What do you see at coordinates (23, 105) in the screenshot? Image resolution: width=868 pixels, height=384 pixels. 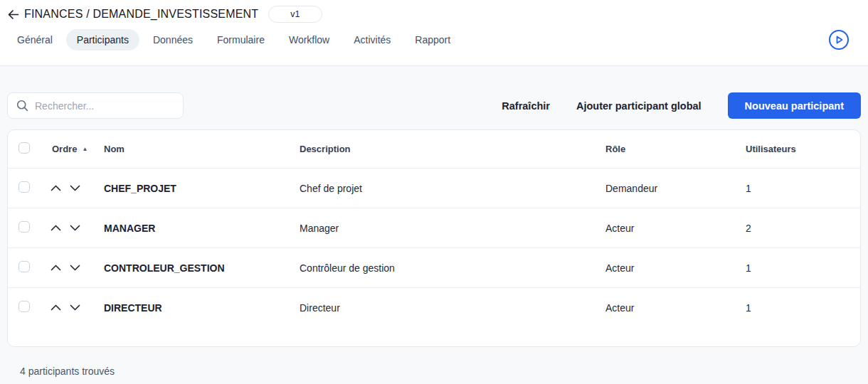 I see `search-icon` at bounding box center [23, 105].